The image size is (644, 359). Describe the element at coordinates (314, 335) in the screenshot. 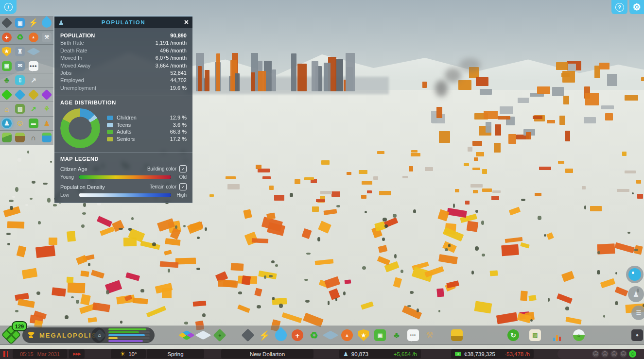

I see `garbage-tool-icon: ♻` at that location.